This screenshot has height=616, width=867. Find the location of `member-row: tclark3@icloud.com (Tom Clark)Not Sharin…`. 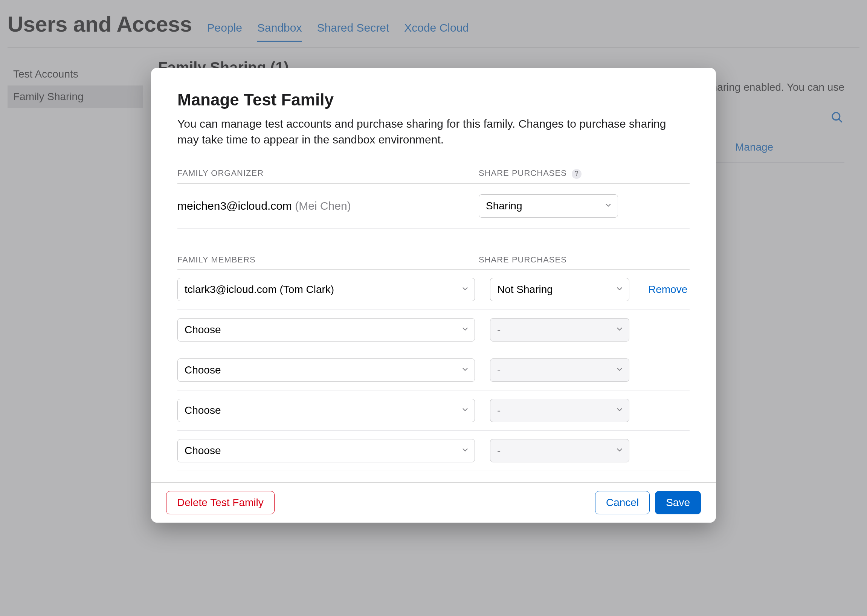

member-row: tclark3@icloud.com (Tom Clark)Not Sharin… is located at coordinates (433, 290).